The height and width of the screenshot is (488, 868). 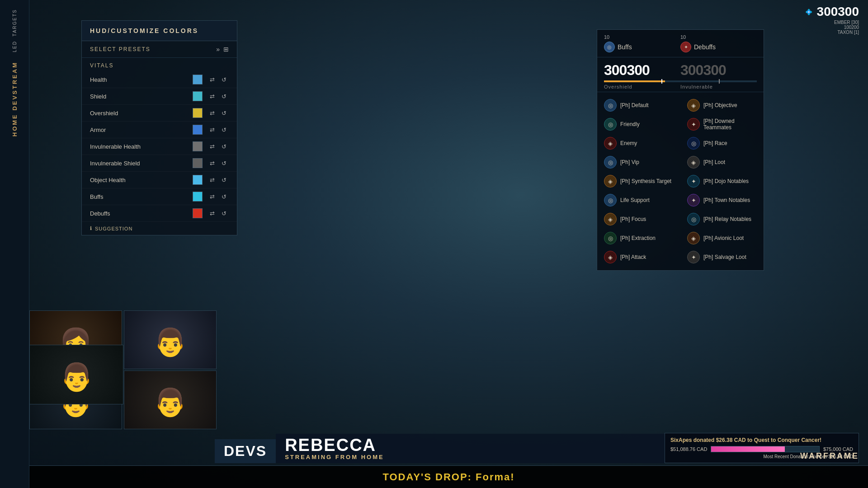 What do you see at coordinates (159, 97) in the screenshot?
I see `color-row-shield: Shield ⇄ ↺` at bounding box center [159, 97].